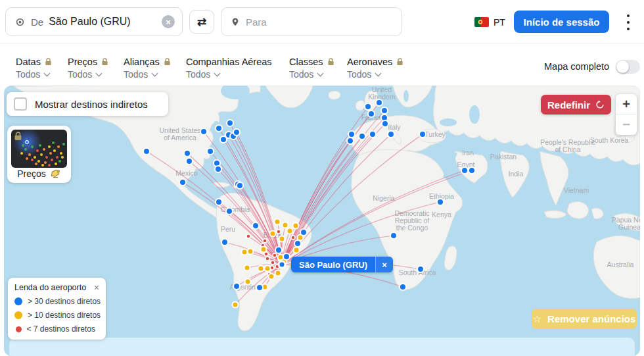 The image size is (644, 356). I want to click on reset-button: Redefinir, so click(576, 105).